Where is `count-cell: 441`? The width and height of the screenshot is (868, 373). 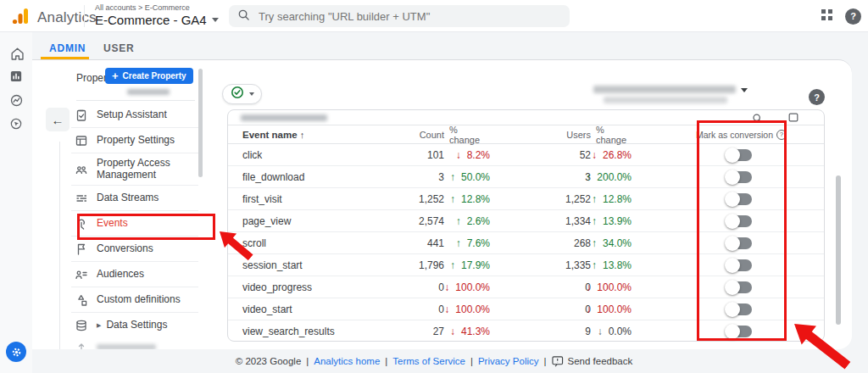 count-cell: 441 is located at coordinates (410, 243).